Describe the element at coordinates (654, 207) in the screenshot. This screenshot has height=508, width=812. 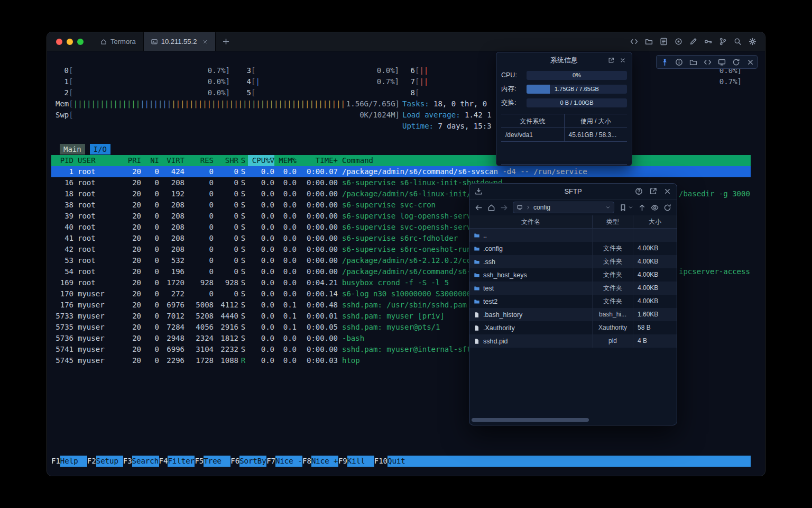
I see `eye-icon` at that location.